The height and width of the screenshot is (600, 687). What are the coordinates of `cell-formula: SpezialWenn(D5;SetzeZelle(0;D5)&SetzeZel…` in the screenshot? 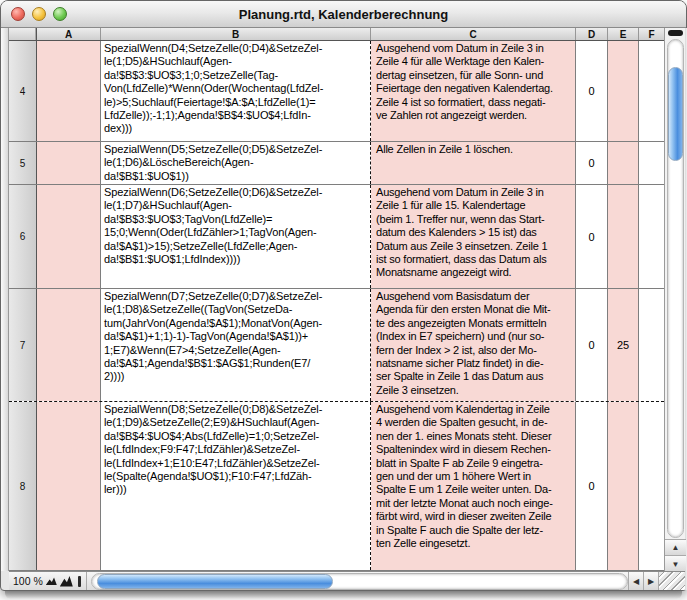 It's located at (236, 163).